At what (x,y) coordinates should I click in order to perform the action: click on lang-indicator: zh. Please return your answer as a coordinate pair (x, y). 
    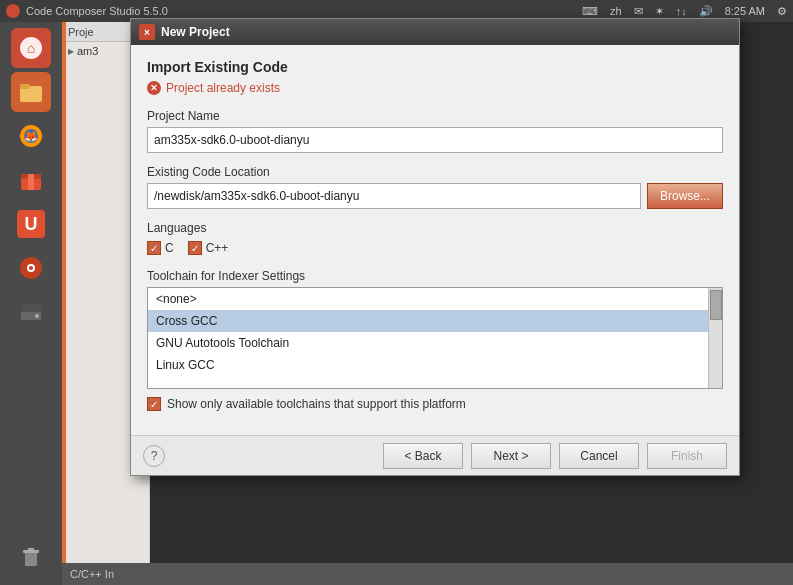
    Looking at the image, I should click on (616, 12).